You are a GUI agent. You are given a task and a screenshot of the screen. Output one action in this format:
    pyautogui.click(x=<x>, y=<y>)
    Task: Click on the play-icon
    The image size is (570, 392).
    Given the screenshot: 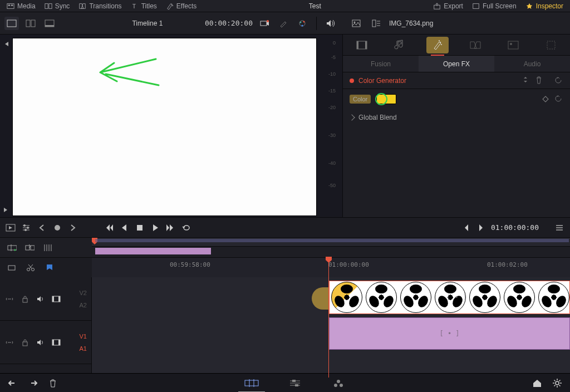 What is the action you would take?
    pyautogui.click(x=155, y=228)
    